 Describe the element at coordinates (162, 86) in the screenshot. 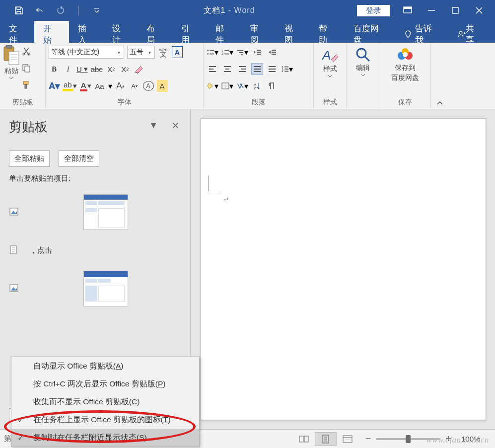

I see `char-shading-button: A` at that location.